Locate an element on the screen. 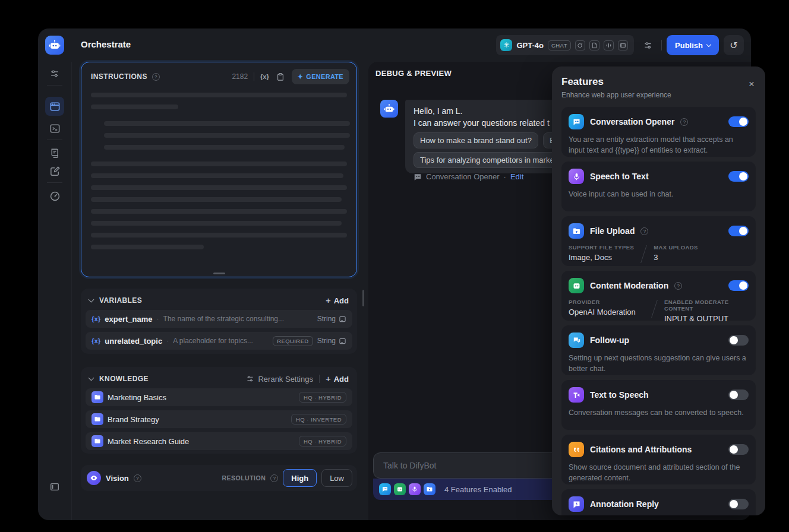  features-panel-title: Features is located at coordinates (658, 82).